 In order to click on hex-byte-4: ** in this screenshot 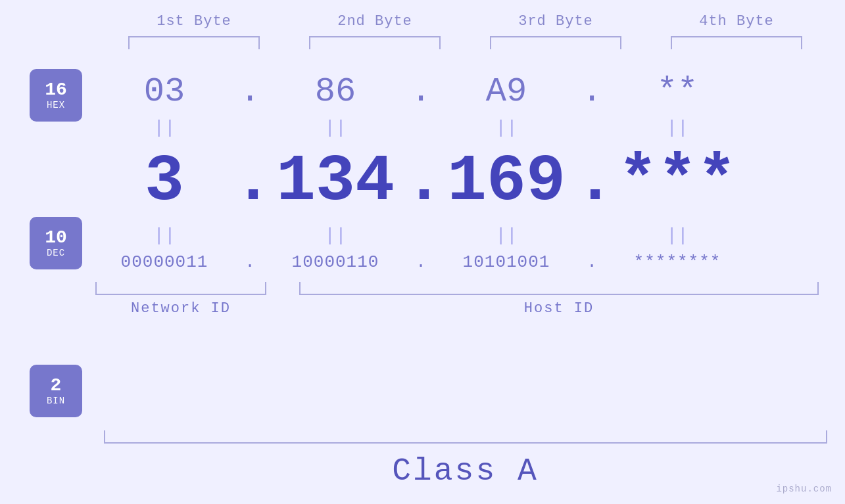, I will do `click(677, 92)`.